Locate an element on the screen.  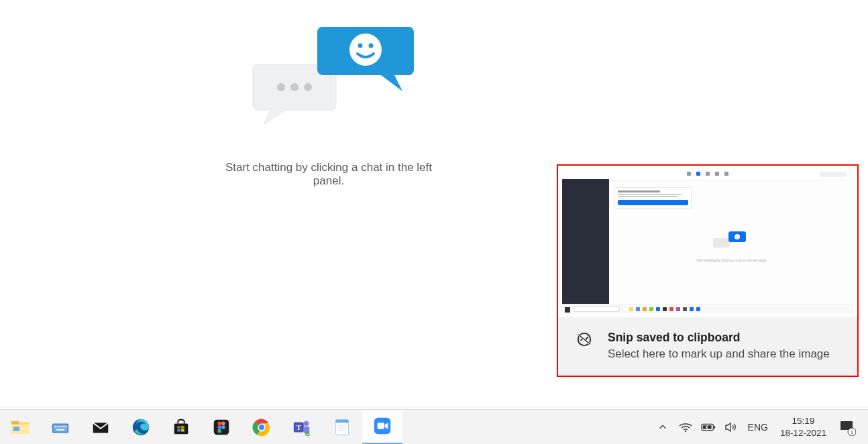
taskbar-mail is located at coordinates (101, 427).